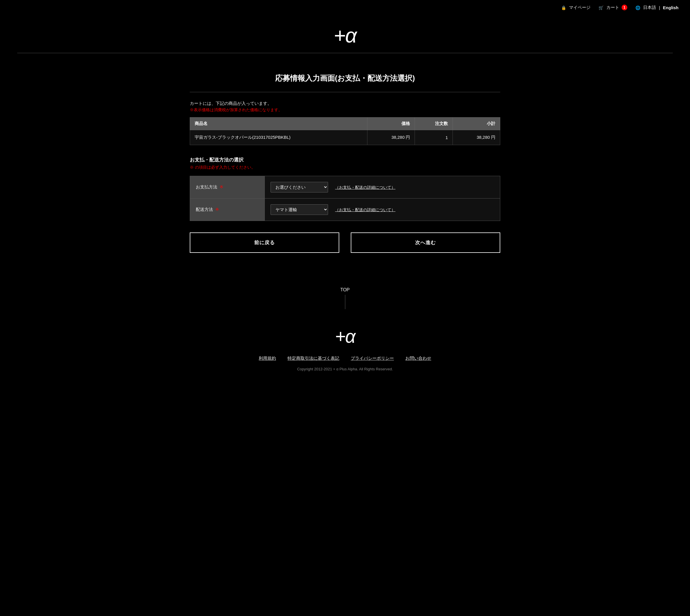  Describe the element at coordinates (345, 346) in the screenshot. I see `footer: +α 利用規約特定商取引法に基づく表記プライバシーポリシーお問い合わせ Copy…` at that location.